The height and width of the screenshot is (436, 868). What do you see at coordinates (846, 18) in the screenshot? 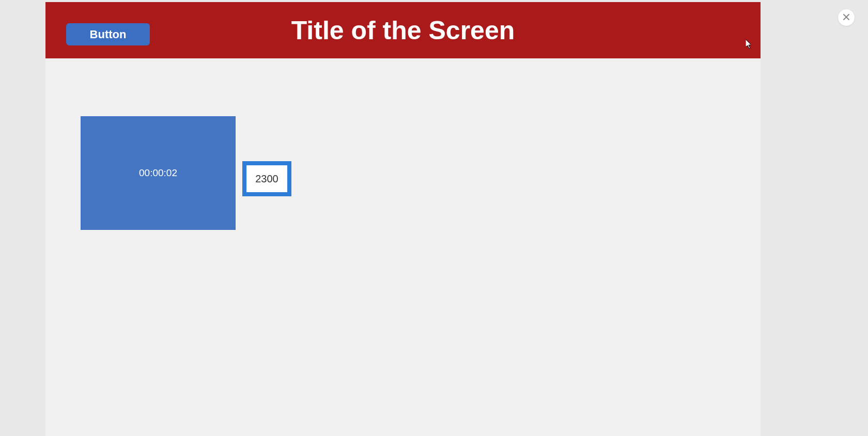
I see `close-icon` at bounding box center [846, 18].